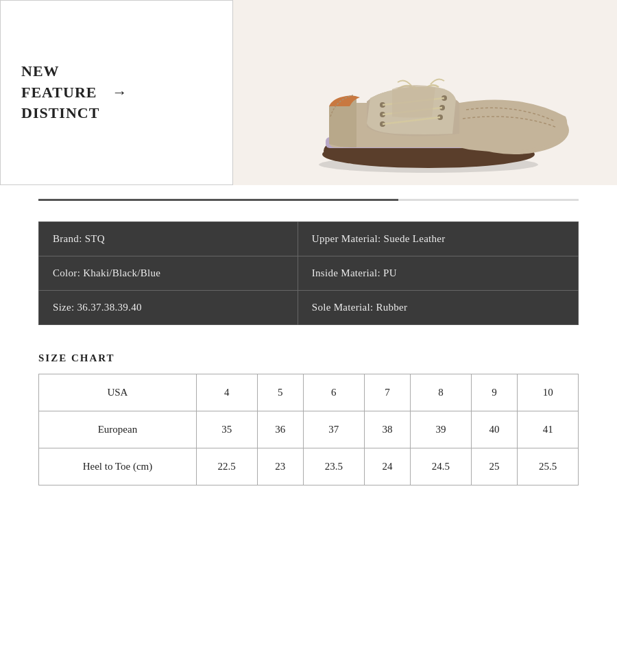 This screenshot has width=617, height=672. I want to click on spec-row: Size: 36.37.38.39.40 Sole Material: Rubb…, so click(308, 308).